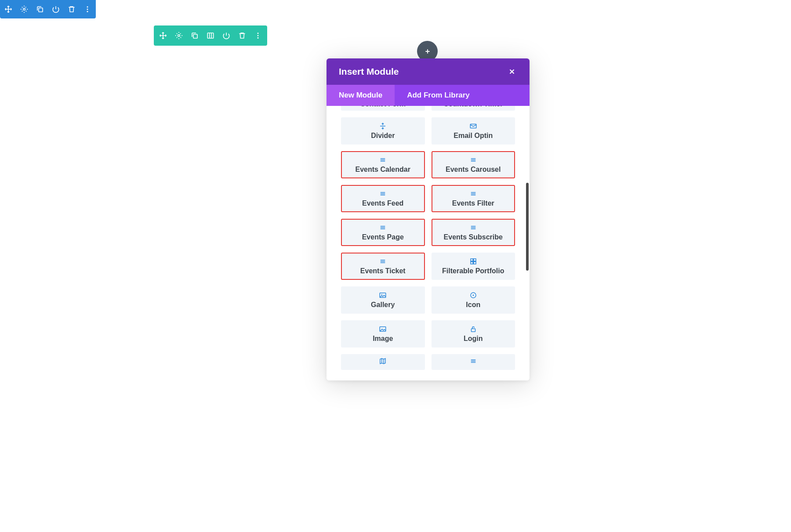 Image resolution: width=791 pixels, height=532 pixels. Describe the element at coordinates (473, 329) in the screenshot. I see `lock-icon` at that location.